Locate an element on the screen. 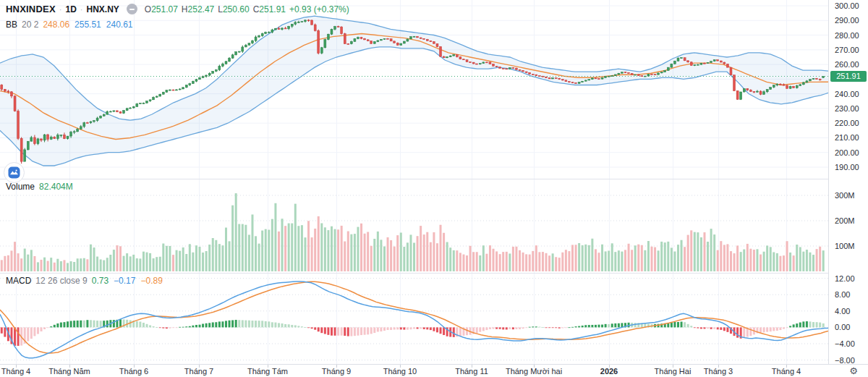 The width and height of the screenshot is (868, 377). time-tick-label: Tháng 11 is located at coordinates (472, 371).